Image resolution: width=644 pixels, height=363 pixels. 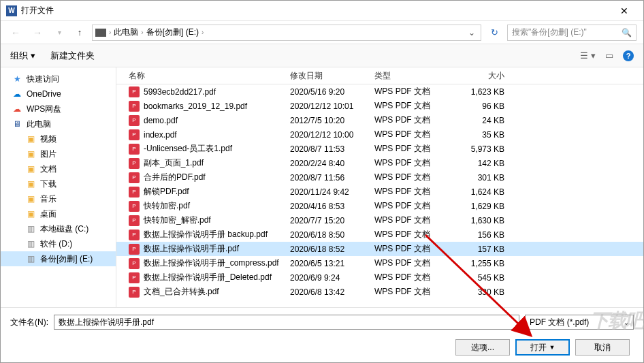 I want to click on breadcrumb-root: 此电脑, so click(x=126, y=33).